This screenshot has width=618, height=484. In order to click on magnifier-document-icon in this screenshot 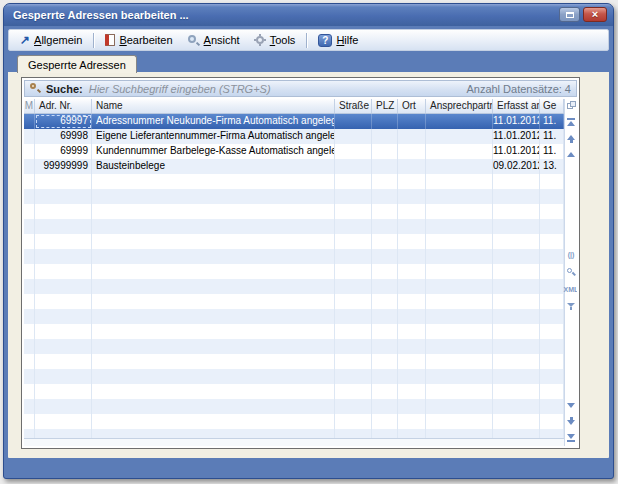, I will do `click(194, 40)`.